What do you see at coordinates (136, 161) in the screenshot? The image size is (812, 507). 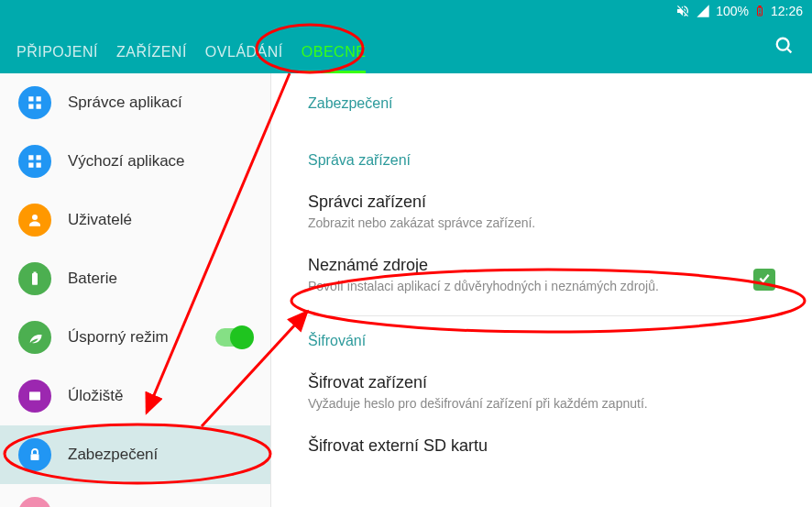 I see `sidebar-item-default-apps: Výchozí aplikace` at bounding box center [136, 161].